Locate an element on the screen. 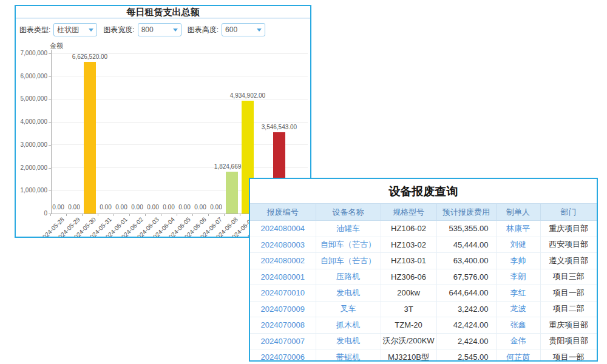 Image resolution: width=607 pixels, height=364 pixels. bar-value-label: 4,934,902.00 is located at coordinates (248, 96).